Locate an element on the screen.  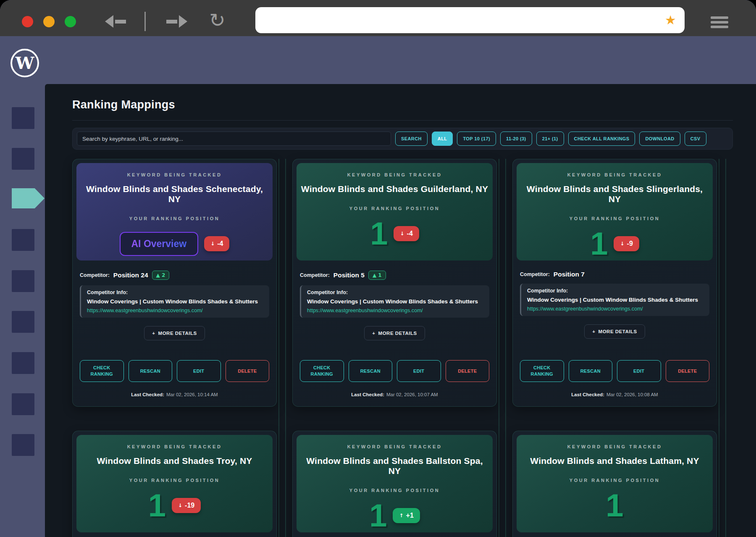
search-button: SEARCH is located at coordinates (412, 139).